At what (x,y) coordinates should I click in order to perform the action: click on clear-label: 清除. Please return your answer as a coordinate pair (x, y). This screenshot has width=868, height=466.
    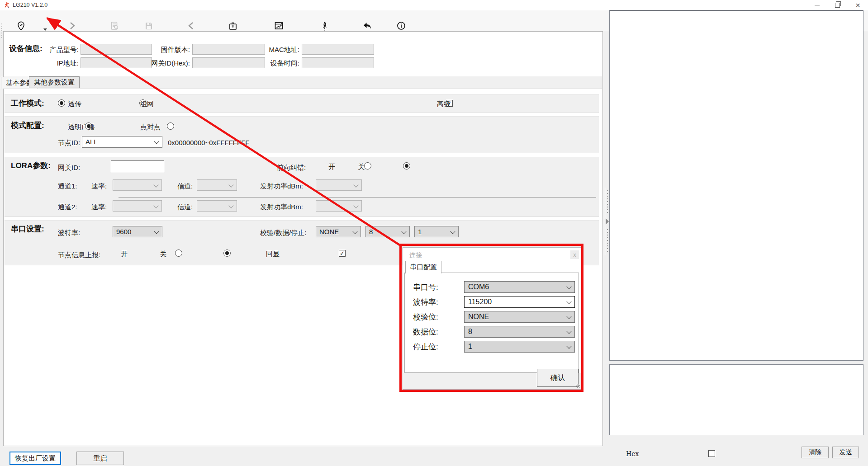
    Looking at the image, I should click on (815, 452).